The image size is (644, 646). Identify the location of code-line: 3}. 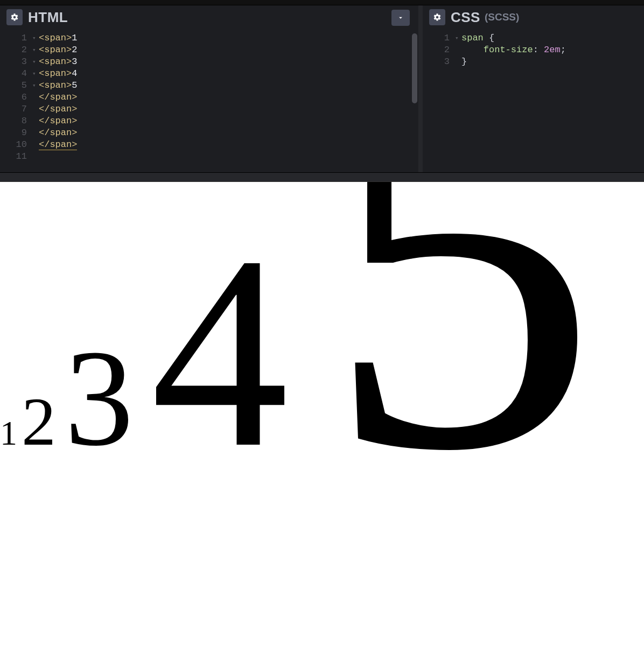
(533, 62).